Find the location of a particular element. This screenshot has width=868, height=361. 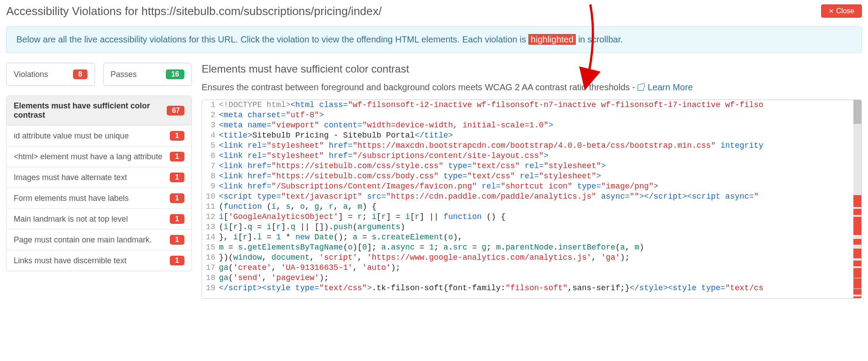

code-line: 6<link rel="stylesheet" href="/subscript… is located at coordinates (529, 156).